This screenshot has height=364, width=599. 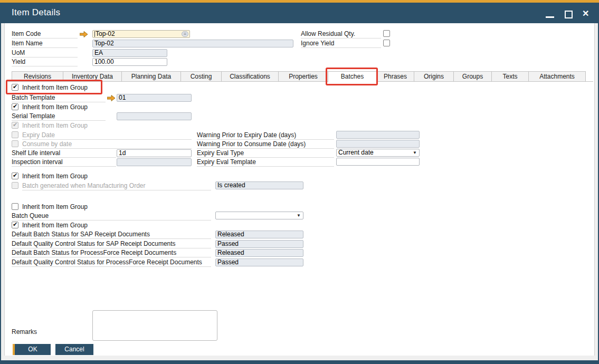 What do you see at coordinates (104, 43) in the screenshot?
I see `item-name-value: Top-02` at bounding box center [104, 43].